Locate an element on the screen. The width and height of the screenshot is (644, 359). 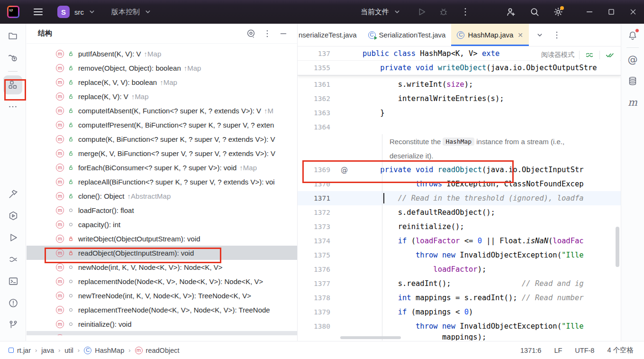
breadcrumb-item: CHashMap is located at coordinates (104, 350).